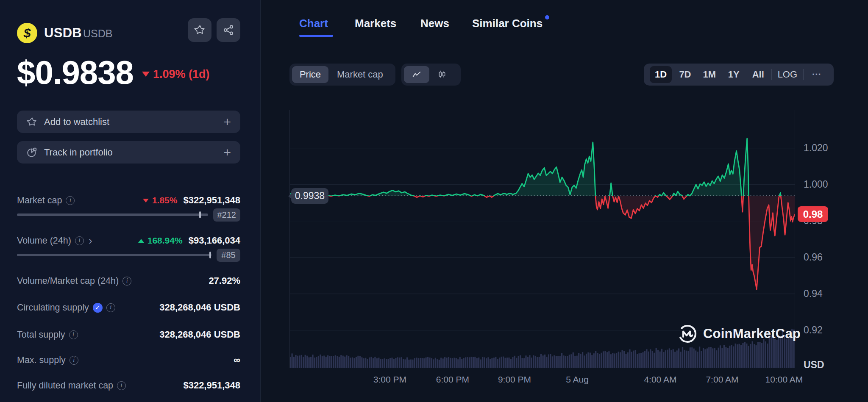 The width and height of the screenshot is (868, 402). What do you see at coordinates (42, 360) in the screenshot?
I see `stat-label: Max. supply` at bounding box center [42, 360].